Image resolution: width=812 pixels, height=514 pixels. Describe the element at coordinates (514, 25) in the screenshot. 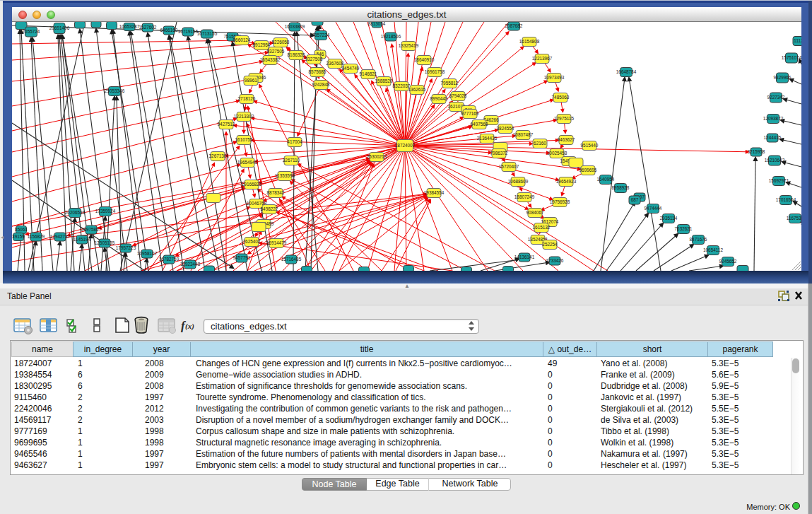

I see `svg-text: 2087682` at that location.